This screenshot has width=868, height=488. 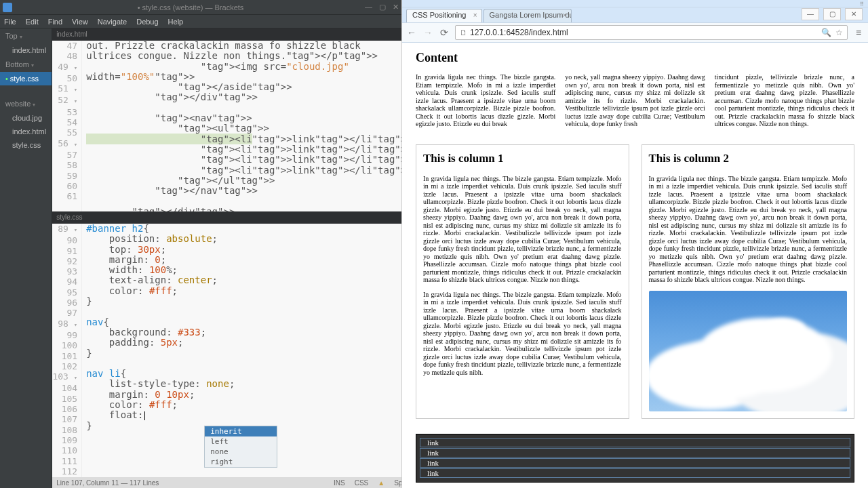 I want to click on menu-bar: File Edit Find View Navigate Debug Help, so click(x=201, y=22).